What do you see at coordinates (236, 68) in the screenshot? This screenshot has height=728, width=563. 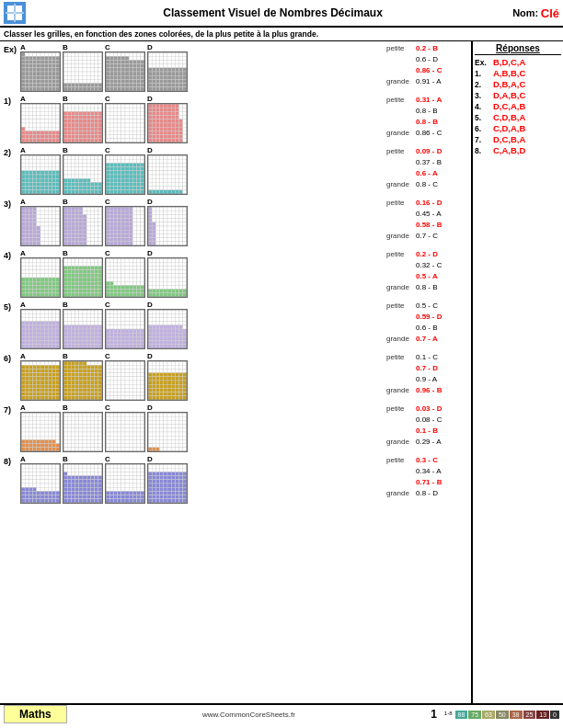 I see `problem-row: Ex)ABCDpetite0.2 - B0.6 - D0.86 - Cgrand…` at bounding box center [236, 68].